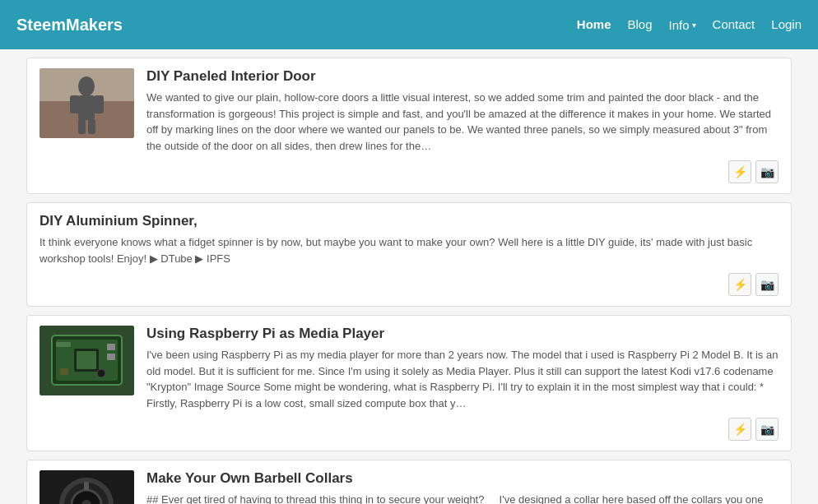  I want to click on nav-contact: Contact, so click(734, 25).